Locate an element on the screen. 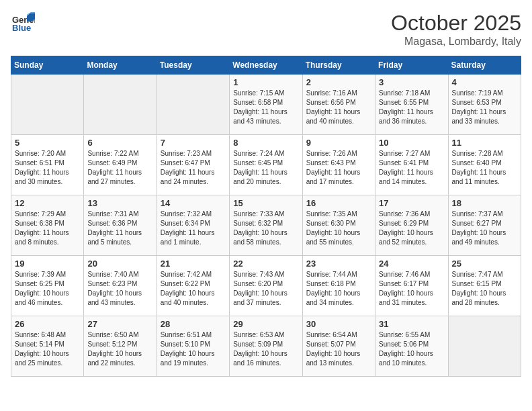  day-info: Sunrise: 7:47 AM Sunset: 6:15 PM Dayligh… is located at coordinates (485, 289).